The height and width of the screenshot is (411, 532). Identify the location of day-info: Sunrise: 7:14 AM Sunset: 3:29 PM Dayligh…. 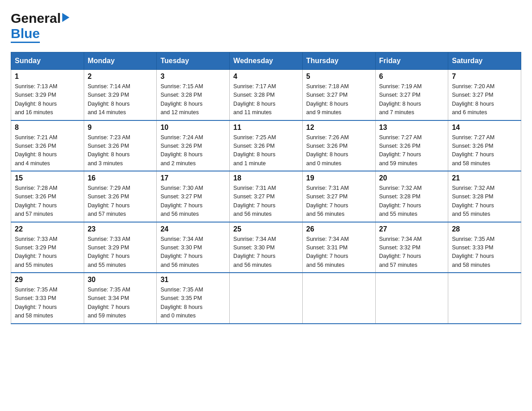
(120, 100).